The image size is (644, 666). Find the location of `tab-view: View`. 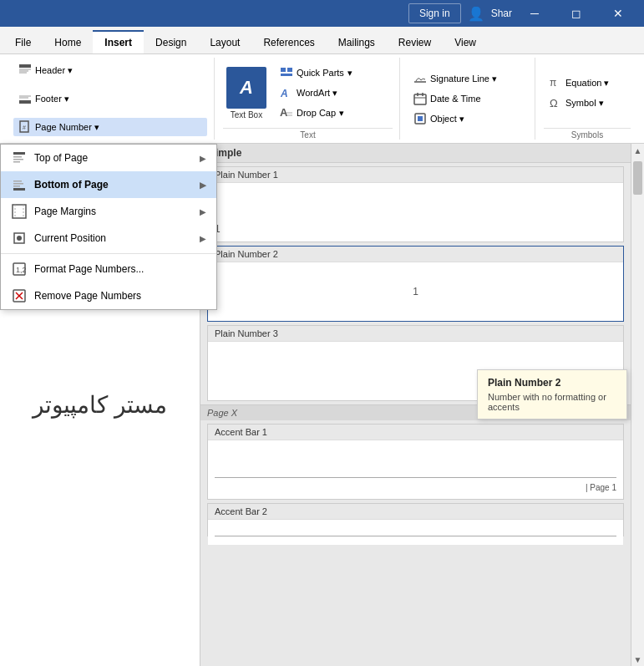

tab-view: View is located at coordinates (465, 43).